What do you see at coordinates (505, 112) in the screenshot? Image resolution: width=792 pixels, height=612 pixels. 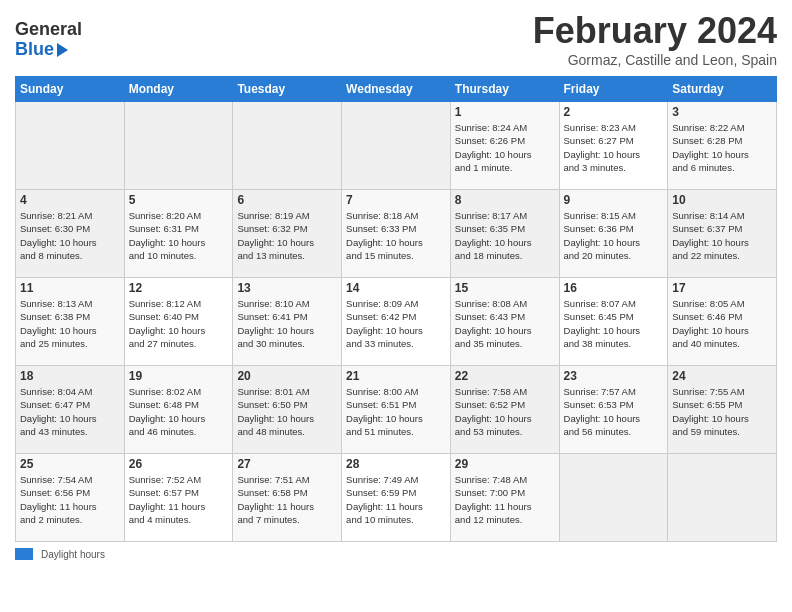 I see `day-number: 1` at bounding box center [505, 112].